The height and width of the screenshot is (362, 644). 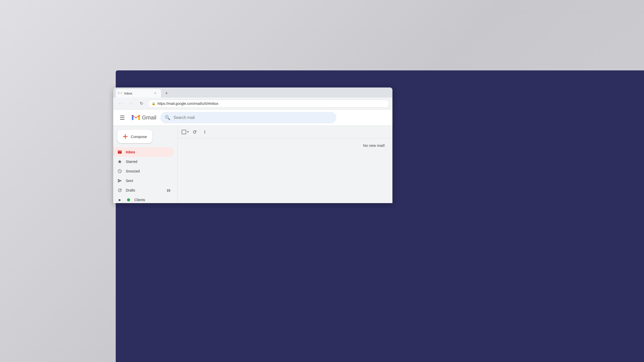 What do you see at coordinates (253, 164) in the screenshot?
I see `gmail-body: Compose Inbox Starred` at bounding box center [253, 164].